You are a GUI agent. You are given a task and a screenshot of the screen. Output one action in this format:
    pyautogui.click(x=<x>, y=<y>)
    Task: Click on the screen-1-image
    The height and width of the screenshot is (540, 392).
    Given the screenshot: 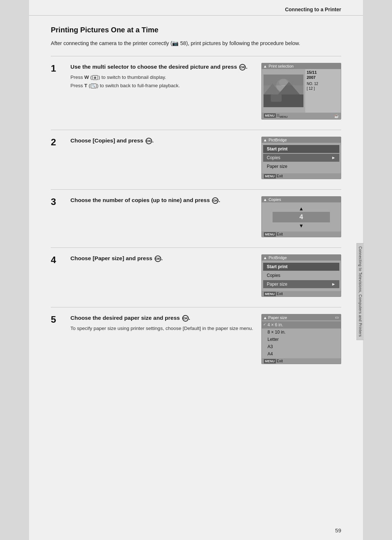 What is the action you would take?
    pyautogui.click(x=283, y=91)
    